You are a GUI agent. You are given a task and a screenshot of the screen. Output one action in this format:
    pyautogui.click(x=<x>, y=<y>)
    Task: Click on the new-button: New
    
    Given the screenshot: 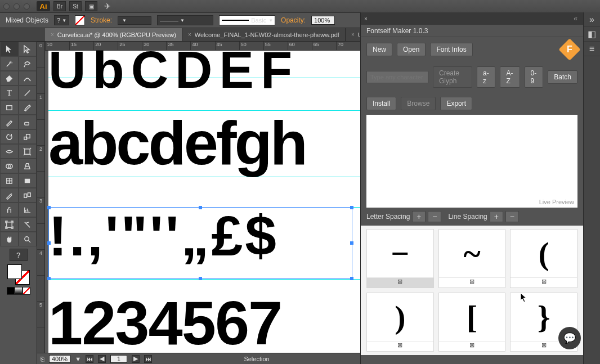 What is the action you would take?
    pyautogui.click(x=379, y=50)
    